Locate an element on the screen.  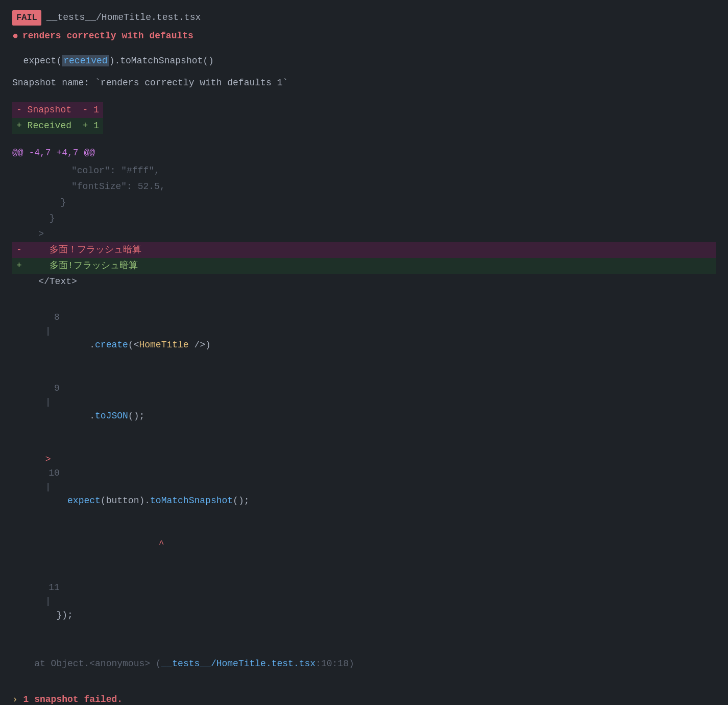
close-tag-line: </Text> is located at coordinates (364, 282).